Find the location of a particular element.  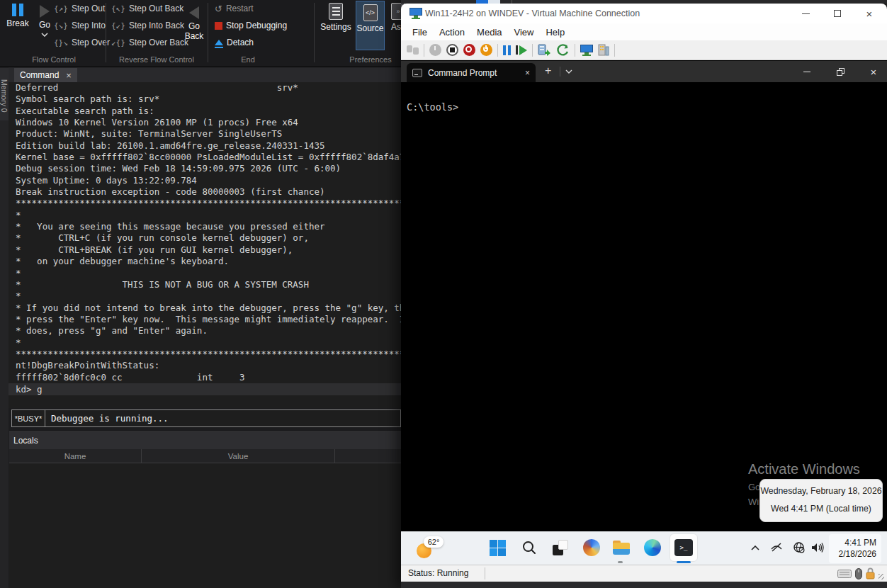

tray-time: 4:41 PM is located at coordinates (853, 543).